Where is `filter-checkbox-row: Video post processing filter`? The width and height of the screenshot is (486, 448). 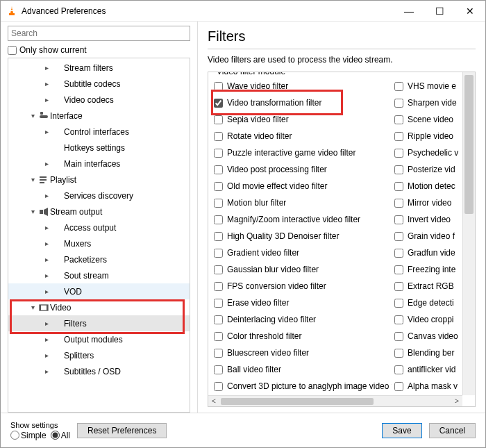 filter-checkbox-row: Video post processing filter is located at coordinates (301, 169).